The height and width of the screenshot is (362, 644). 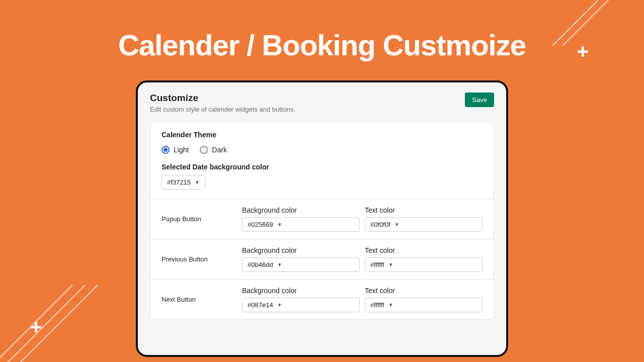 I want to click on selected-date-bg-label: Selected Date background color, so click(x=322, y=167).